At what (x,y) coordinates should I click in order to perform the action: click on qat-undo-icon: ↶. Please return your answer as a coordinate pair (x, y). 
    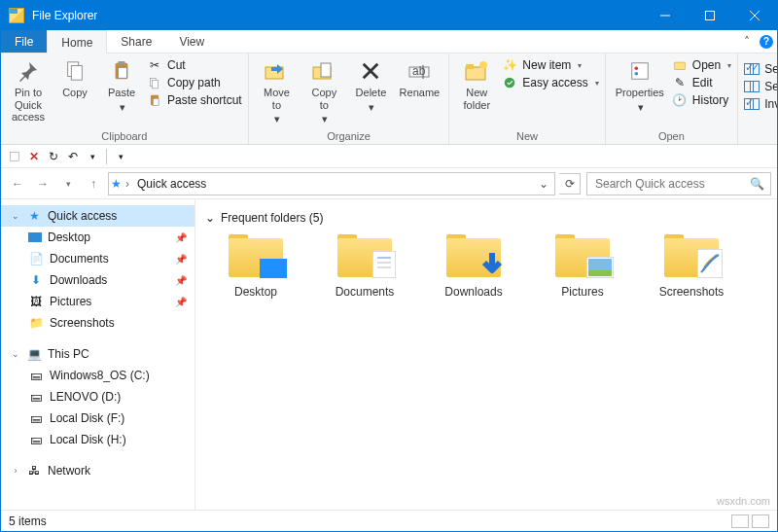
    Looking at the image, I should click on (73, 157).